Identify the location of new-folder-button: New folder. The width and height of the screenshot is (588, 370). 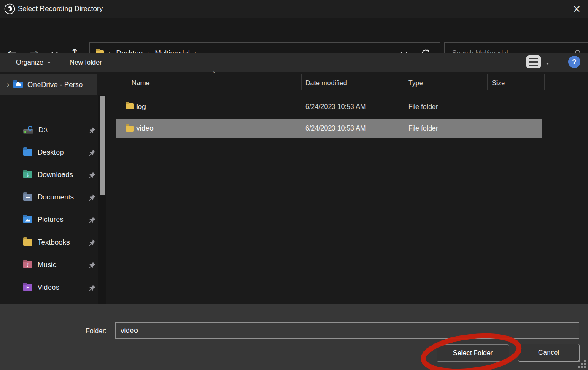
(86, 63).